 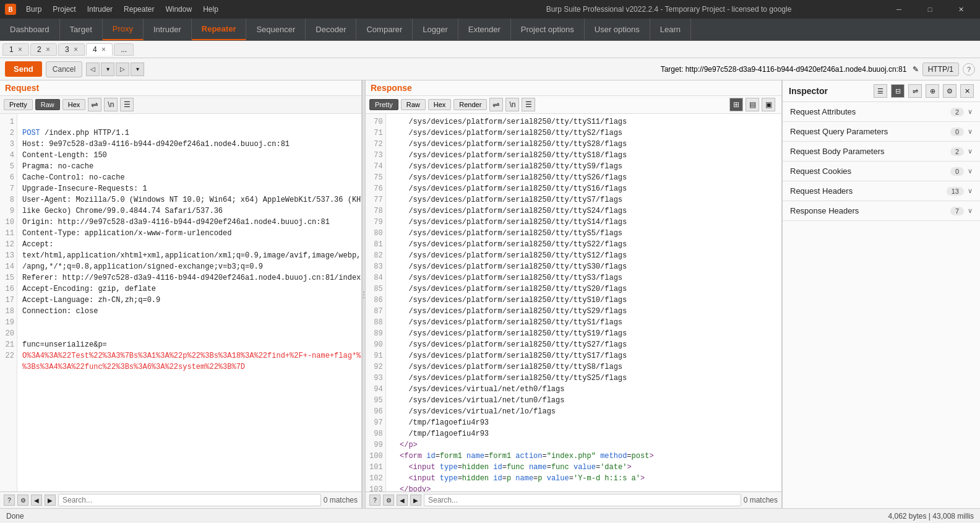 I want to click on inspector-body-params: Request Body Parameters 2 ∨, so click(x=881, y=152).